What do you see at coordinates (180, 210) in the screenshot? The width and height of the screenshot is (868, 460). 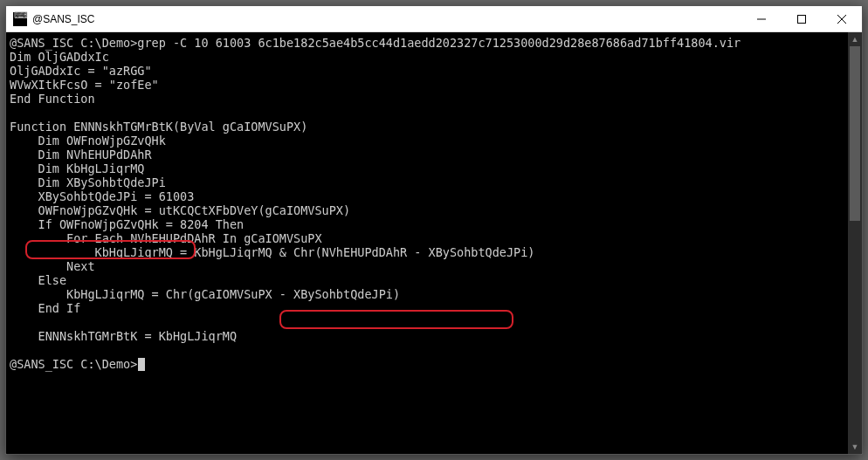 I see `output-line: OWFnoWjpGZvQHk = utKCQCtXFbDVeY(gCaIOMVS…` at bounding box center [180, 210].